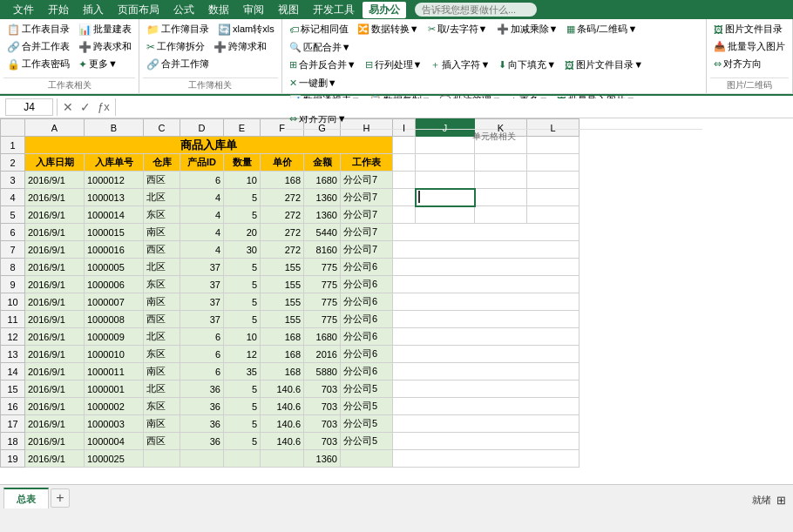 This screenshot has height=532, width=793. I want to click on row-num: 8, so click(13, 267).